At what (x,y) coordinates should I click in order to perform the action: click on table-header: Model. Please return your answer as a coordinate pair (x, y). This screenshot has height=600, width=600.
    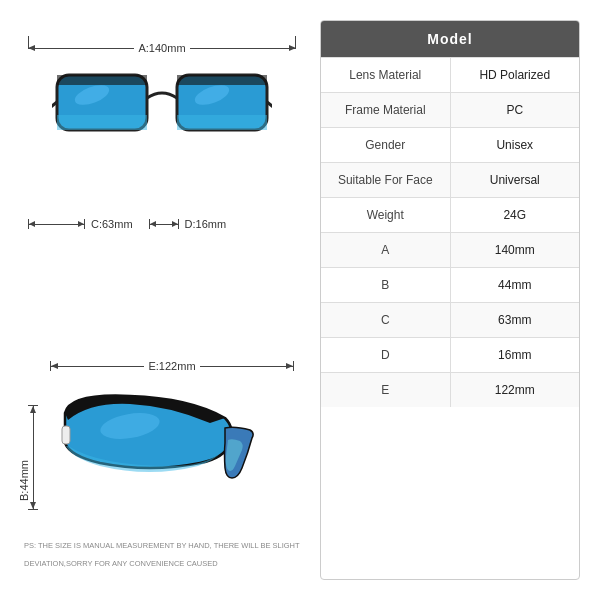
    Looking at the image, I should click on (450, 39).